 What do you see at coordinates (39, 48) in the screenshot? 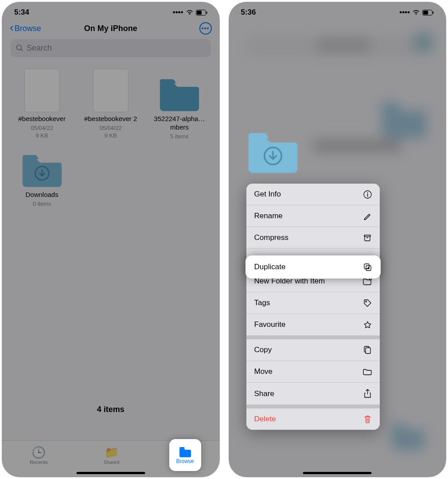
I see `search-placeholder: Search` at bounding box center [39, 48].